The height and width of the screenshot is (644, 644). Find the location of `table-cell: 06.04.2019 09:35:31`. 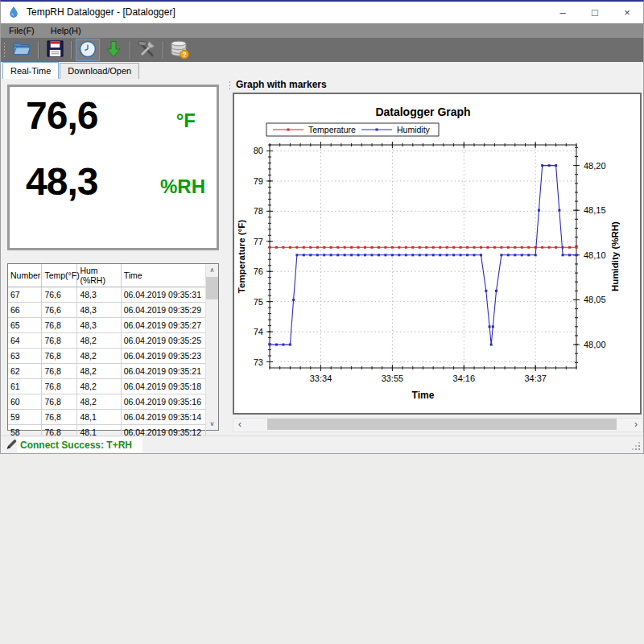

table-cell: 06.04.2019 09:35:31 is located at coordinates (163, 295).